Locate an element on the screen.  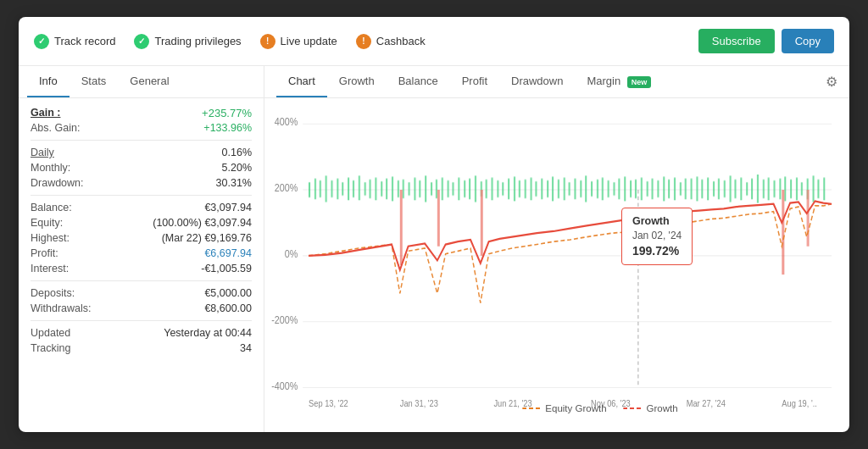
daily-row: Daily 0.16% is located at coordinates (141, 152).